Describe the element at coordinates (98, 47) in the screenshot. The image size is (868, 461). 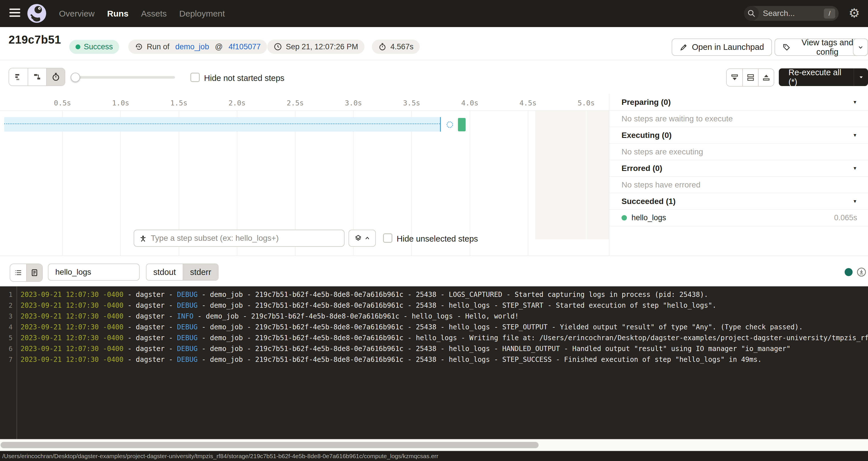
I see `status-label: Success` at that location.